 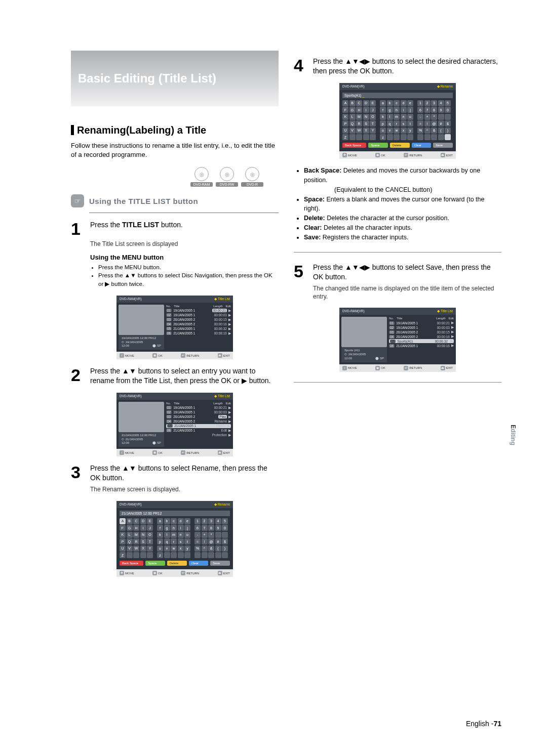 I want to click on section-intro: Follow these instructions to rename a ti…, so click(x=175, y=150).